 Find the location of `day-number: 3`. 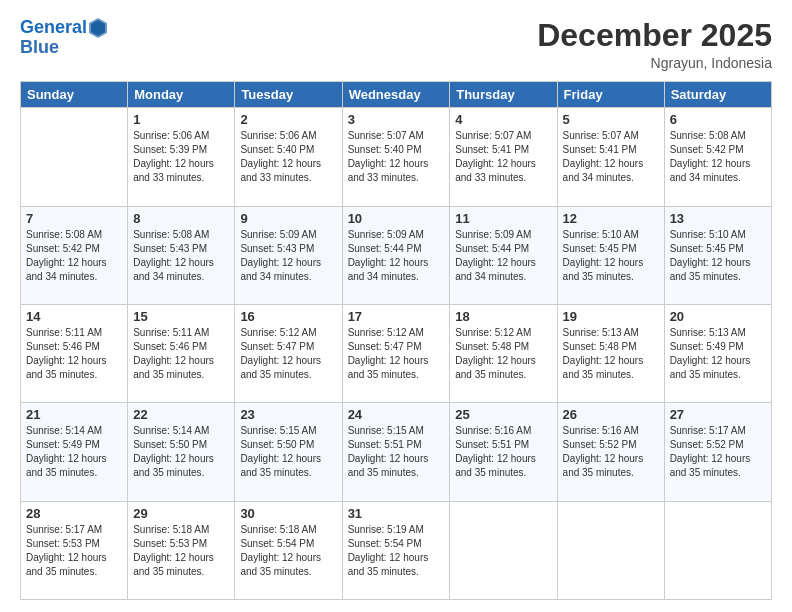

day-number: 3 is located at coordinates (396, 120).